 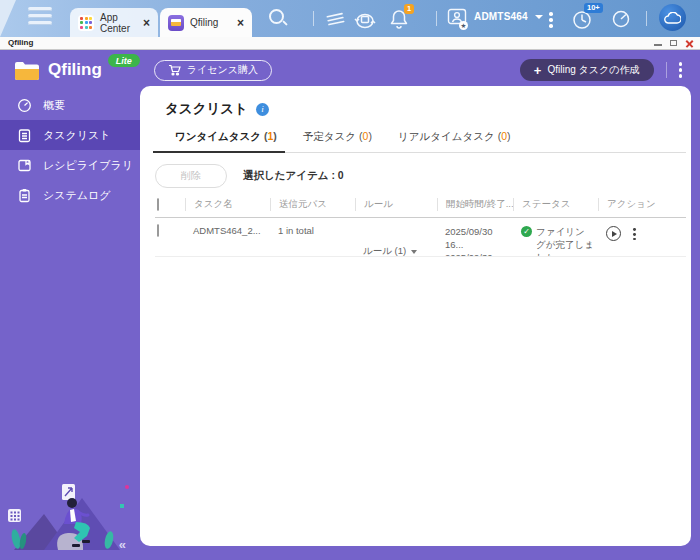 What do you see at coordinates (279, 19) in the screenshot?
I see `search-icon` at bounding box center [279, 19].